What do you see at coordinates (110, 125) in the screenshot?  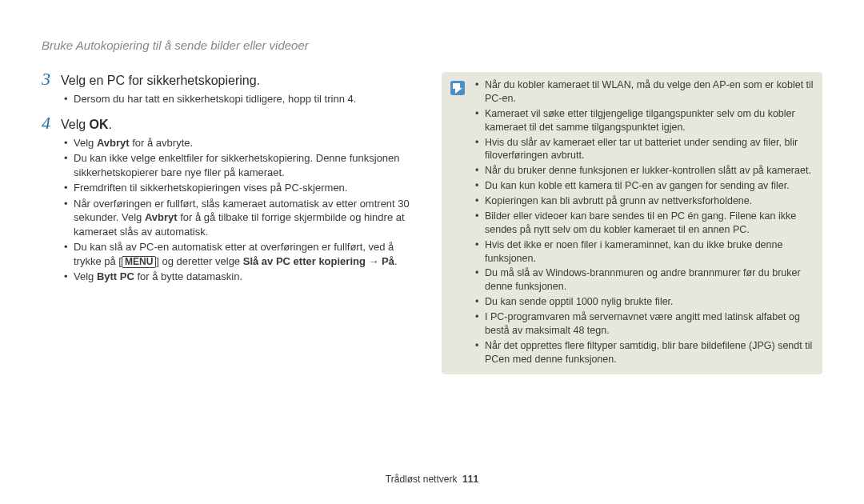 I see `step-title-post: .` at bounding box center [110, 125].